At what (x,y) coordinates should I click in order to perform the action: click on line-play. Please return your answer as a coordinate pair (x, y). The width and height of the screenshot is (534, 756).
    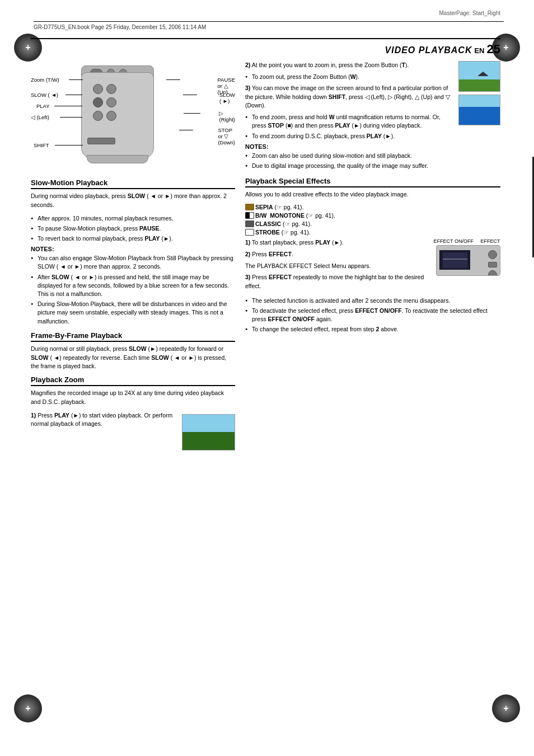
    Looking at the image, I should click on (68, 106).